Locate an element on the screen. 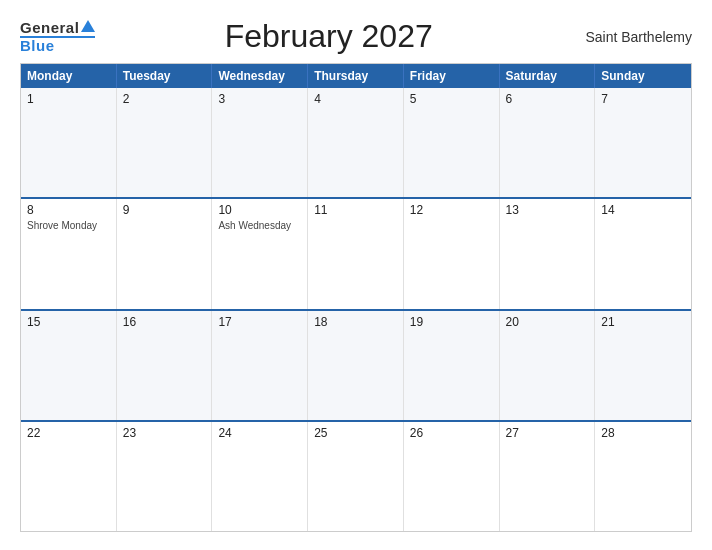 Image resolution: width=712 pixels, height=550 pixels. calendar-cell-20: 20 is located at coordinates (548, 366).